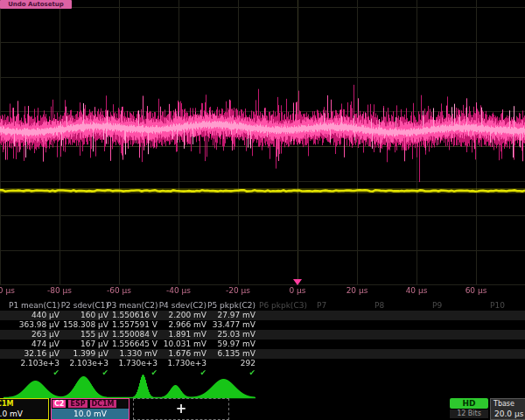  I want to click on measurement-value: 6.135 mV, so click(230, 354).